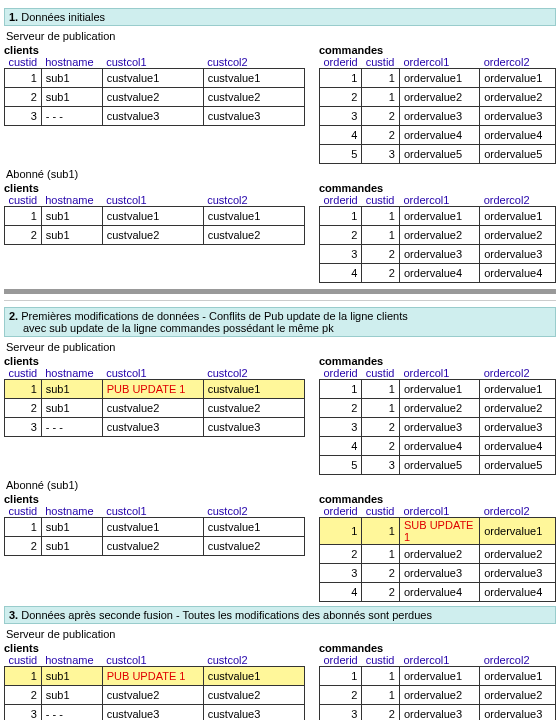  I want to click on cell: SUB UPDATE 1, so click(439, 532).